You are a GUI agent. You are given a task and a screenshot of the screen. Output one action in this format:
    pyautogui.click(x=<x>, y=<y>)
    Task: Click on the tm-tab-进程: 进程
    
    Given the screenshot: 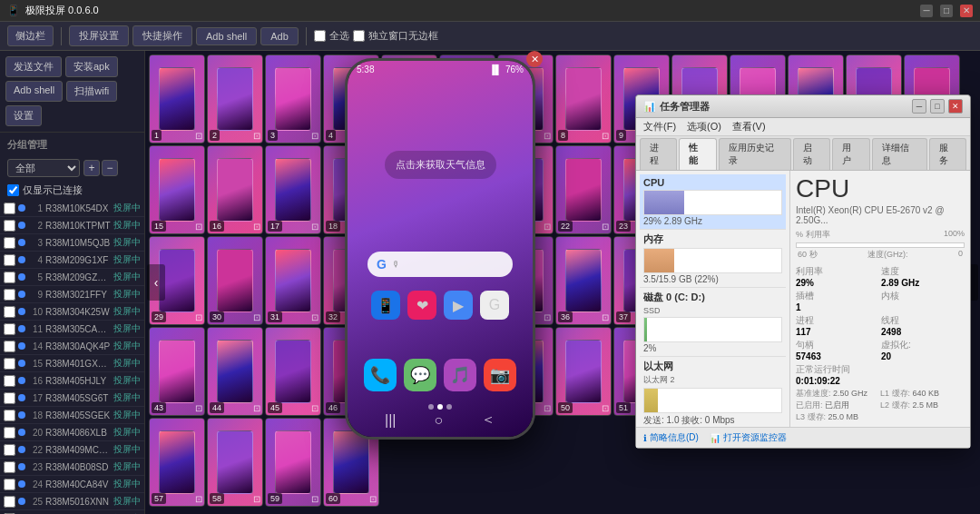 What is the action you would take?
    pyautogui.click(x=659, y=154)
    